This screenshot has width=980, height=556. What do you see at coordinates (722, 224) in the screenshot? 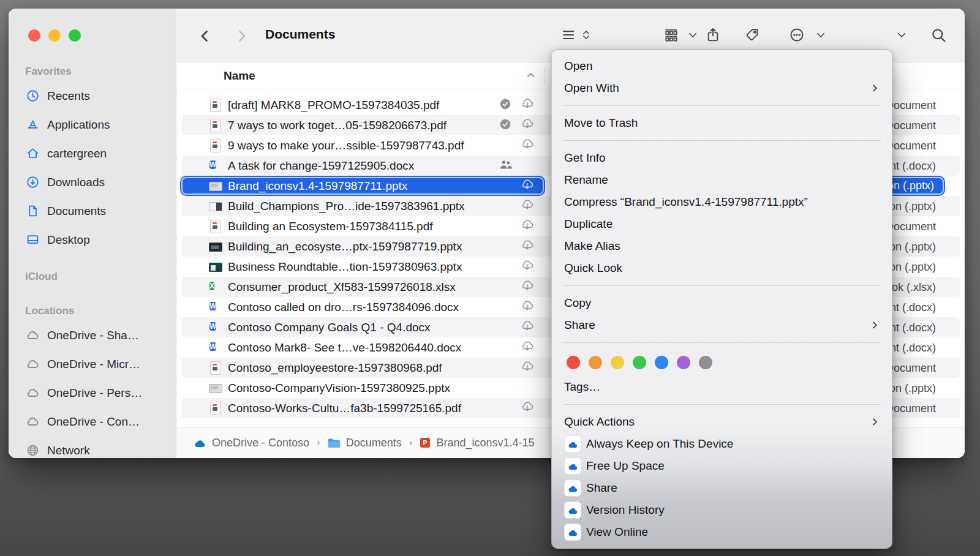
I see `menu-item-duplicate: Duplicate` at bounding box center [722, 224].